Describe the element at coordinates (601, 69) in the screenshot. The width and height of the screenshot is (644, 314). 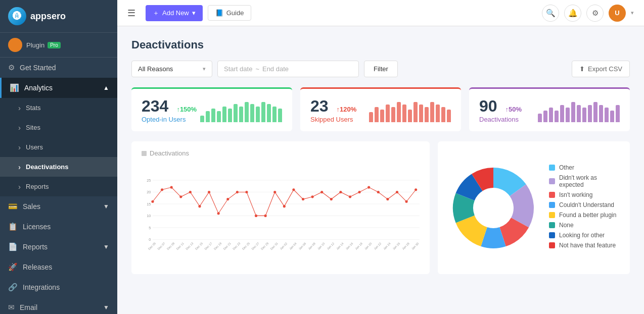
I see `export-csv-button: ⬆ Export CSV` at that location.